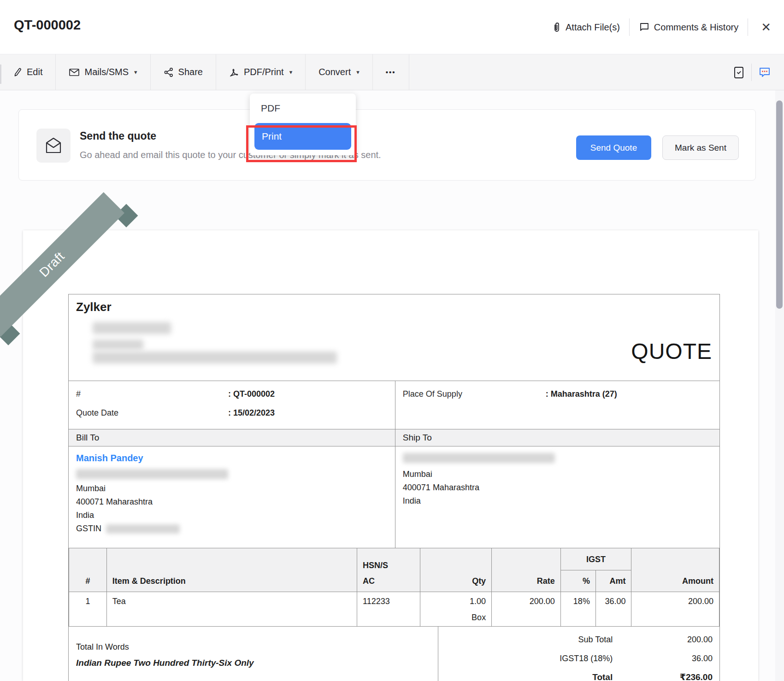  What do you see at coordinates (261, 72) in the screenshot?
I see `pdf-print-button: PDF/Print ▾` at bounding box center [261, 72].